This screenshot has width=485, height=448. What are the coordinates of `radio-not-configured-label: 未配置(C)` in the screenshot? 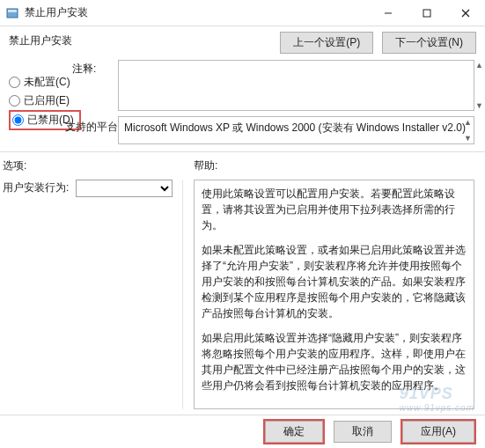 It's located at (48, 83).